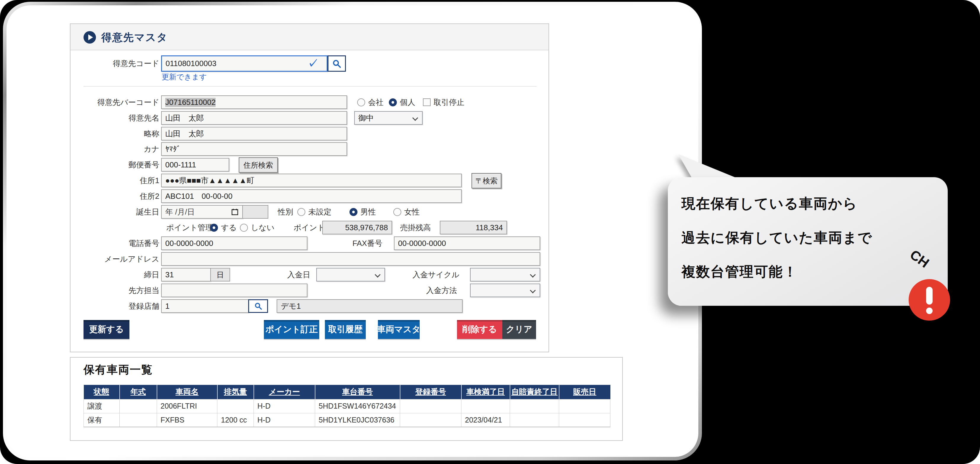 The height and width of the screenshot is (464, 980). What do you see at coordinates (351, 259) in the screenshot?
I see `email-input` at bounding box center [351, 259].